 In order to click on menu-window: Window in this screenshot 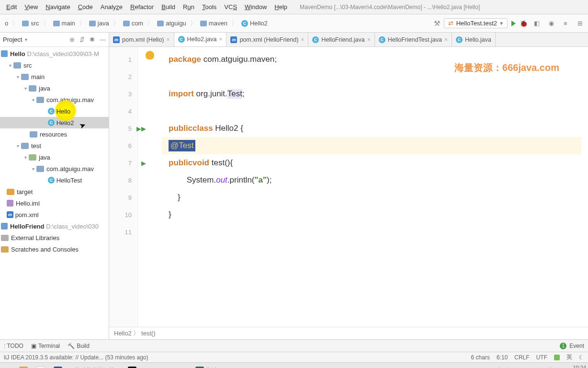, I will do `click(256, 7)`.